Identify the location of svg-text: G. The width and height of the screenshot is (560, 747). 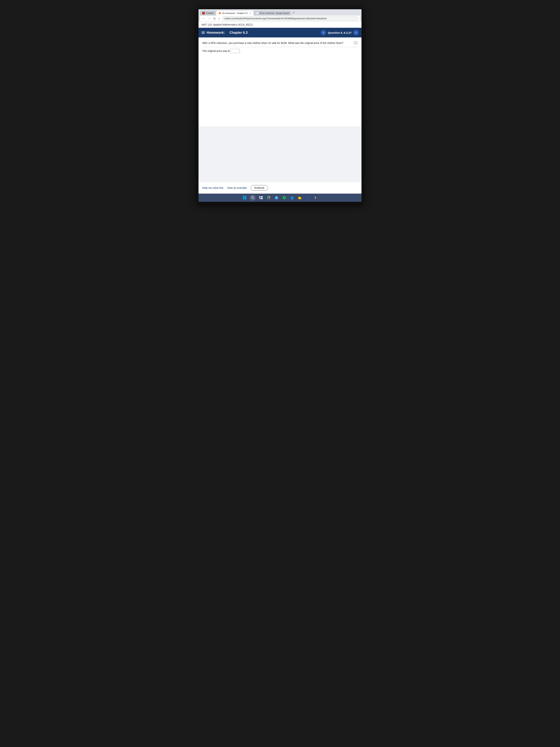
(257, 14).